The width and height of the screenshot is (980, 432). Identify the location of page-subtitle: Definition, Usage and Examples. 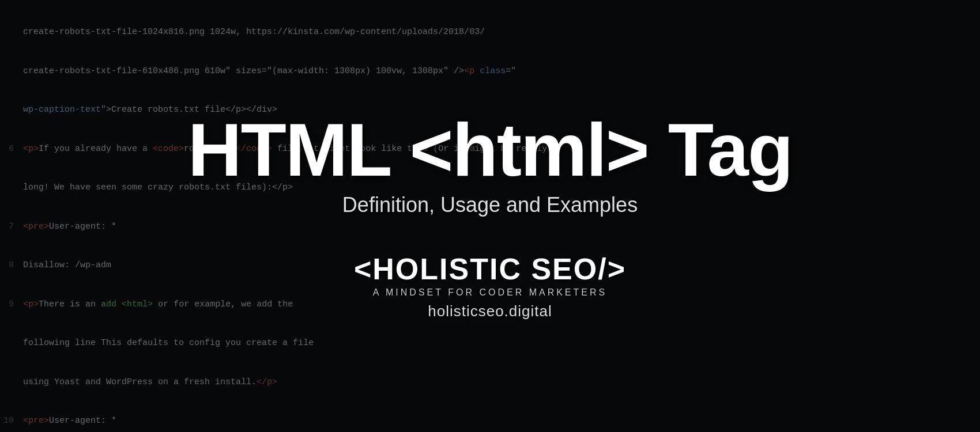
(490, 205).